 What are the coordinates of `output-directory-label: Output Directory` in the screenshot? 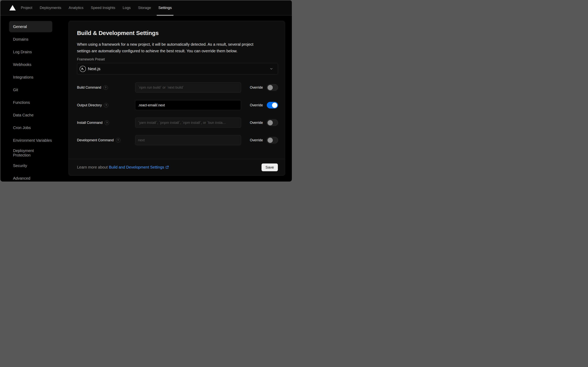 It's located at (89, 105).